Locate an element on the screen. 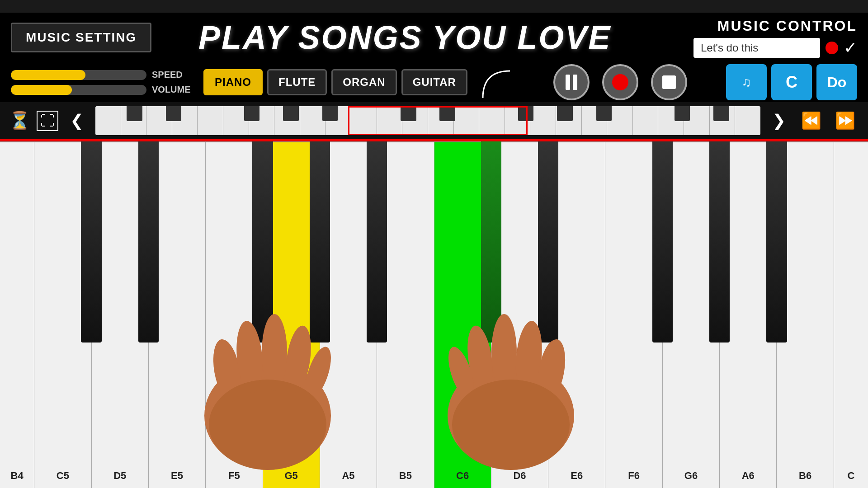 Image resolution: width=868 pixels, height=488 pixels. stop-icon is located at coordinates (669, 82).